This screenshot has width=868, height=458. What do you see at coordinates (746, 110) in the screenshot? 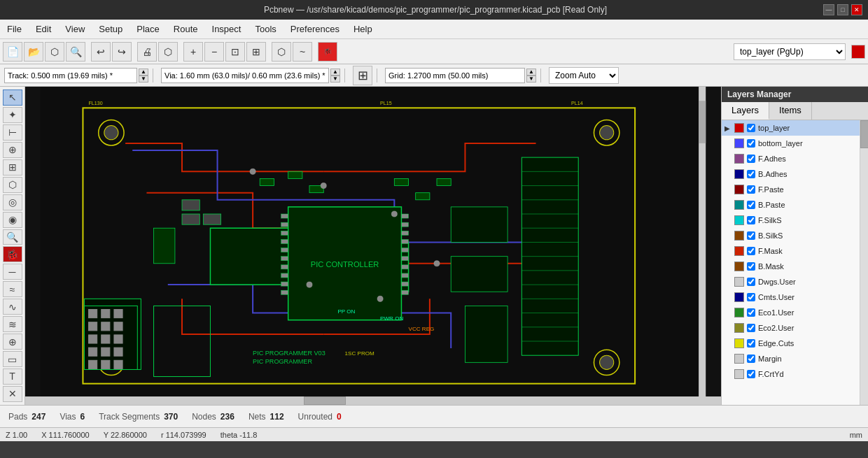
I see `tab-layers: Layers` at bounding box center [746, 110].